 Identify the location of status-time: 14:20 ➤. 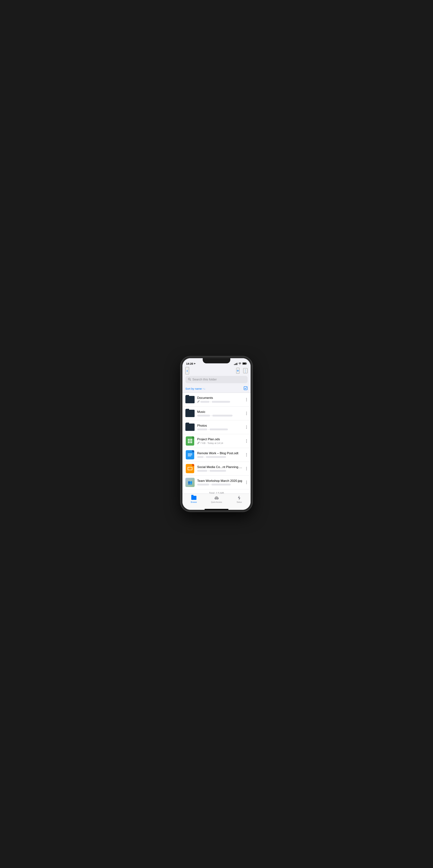
(191, 364).